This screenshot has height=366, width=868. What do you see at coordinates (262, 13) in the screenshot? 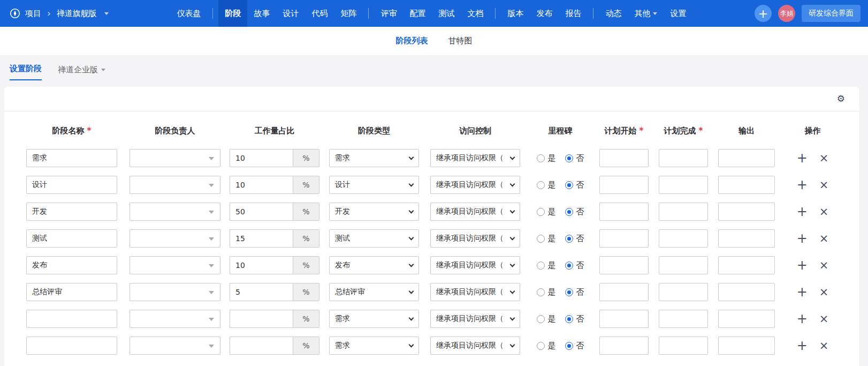
I see `nav-item: 故事` at bounding box center [262, 13].